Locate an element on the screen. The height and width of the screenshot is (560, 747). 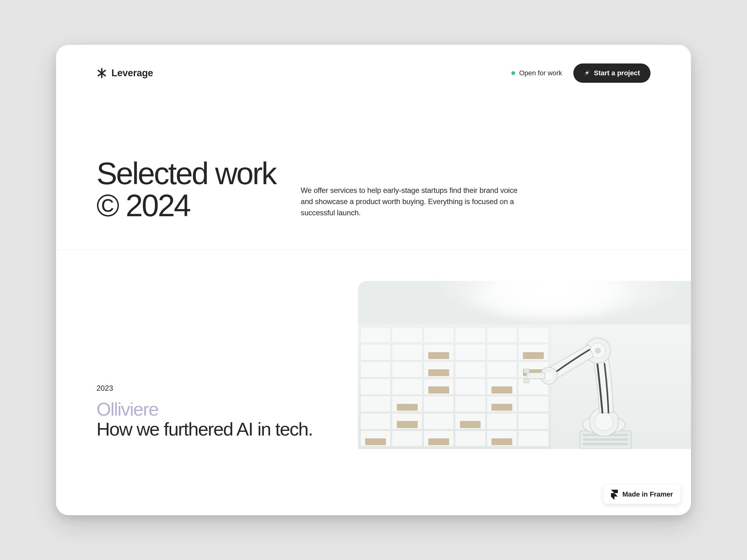
framer-badge-label: Made in Framer is located at coordinates (648, 495).